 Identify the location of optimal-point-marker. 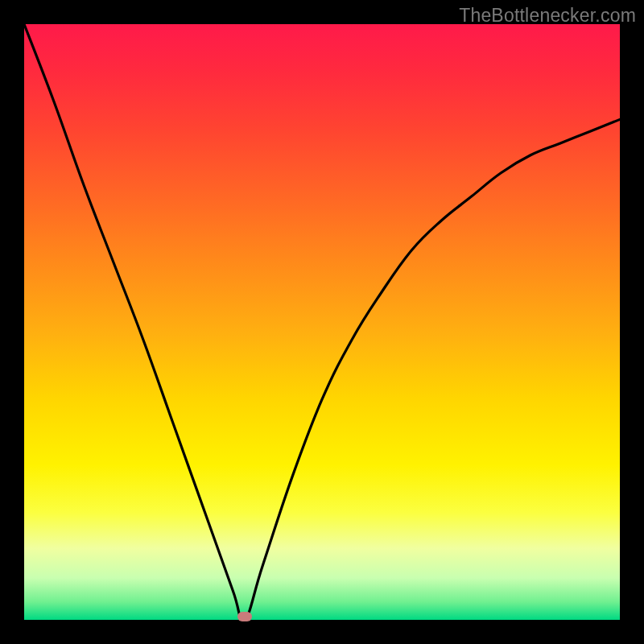
(245, 617).